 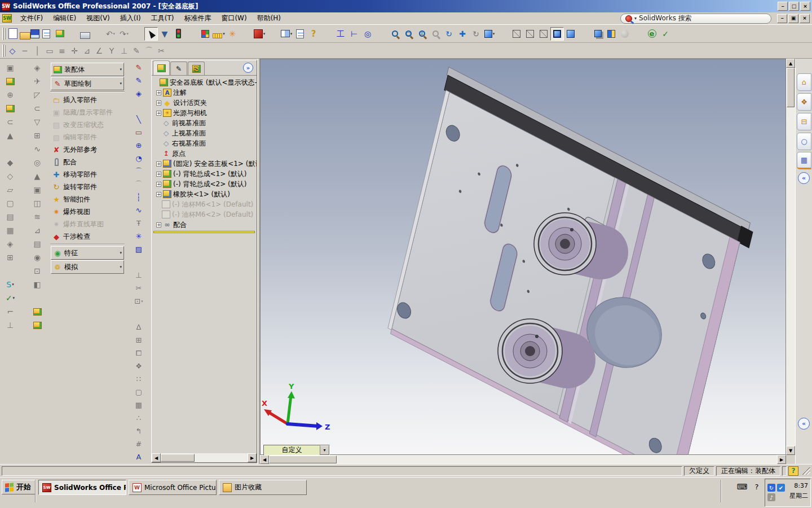 I want to click on toolbar-icon: ⊕, so click(x=139, y=146).